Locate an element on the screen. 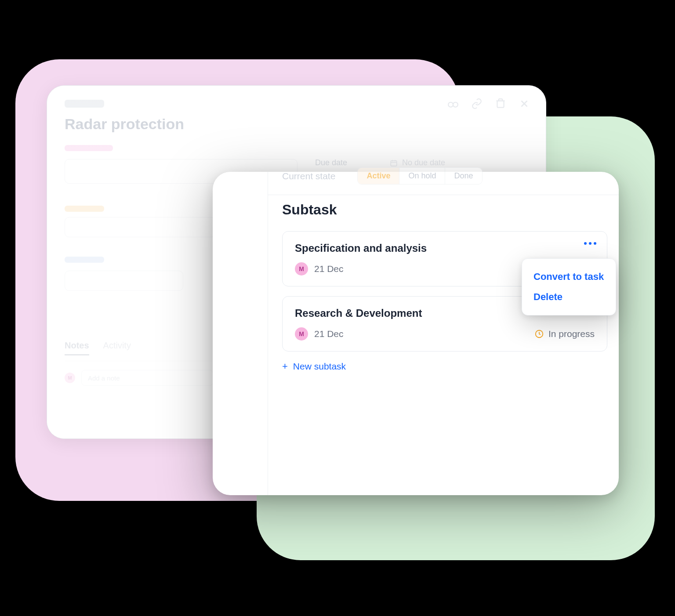 This screenshot has height=616, width=675. menu-convert-to-task: Convert to task is located at coordinates (569, 277).